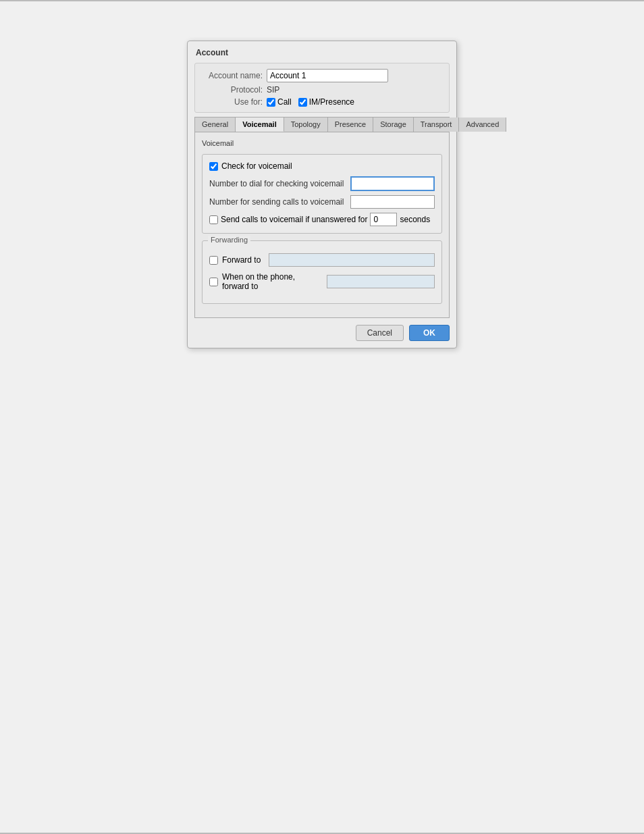  Describe the element at coordinates (322, 124) in the screenshot. I see `tabs-container: General Voicemail Topology Presence Stor…` at that location.